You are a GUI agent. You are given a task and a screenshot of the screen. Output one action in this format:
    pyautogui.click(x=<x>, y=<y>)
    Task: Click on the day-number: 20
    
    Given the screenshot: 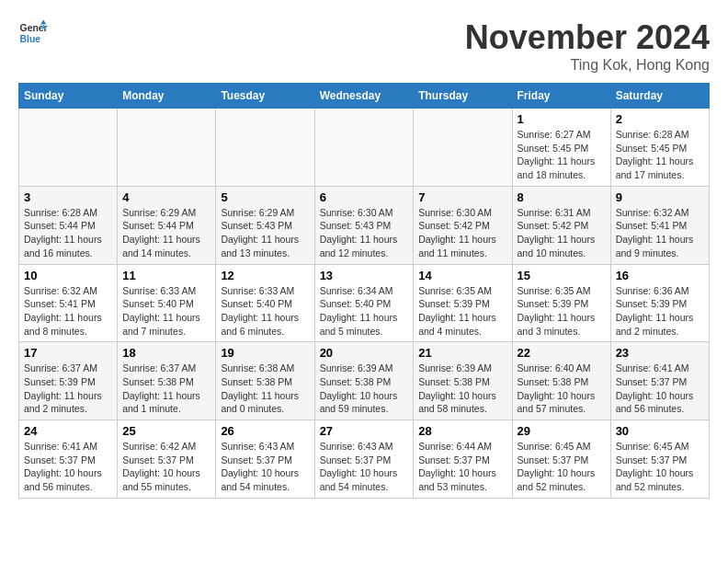 What is the action you would take?
    pyautogui.click(x=364, y=353)
    